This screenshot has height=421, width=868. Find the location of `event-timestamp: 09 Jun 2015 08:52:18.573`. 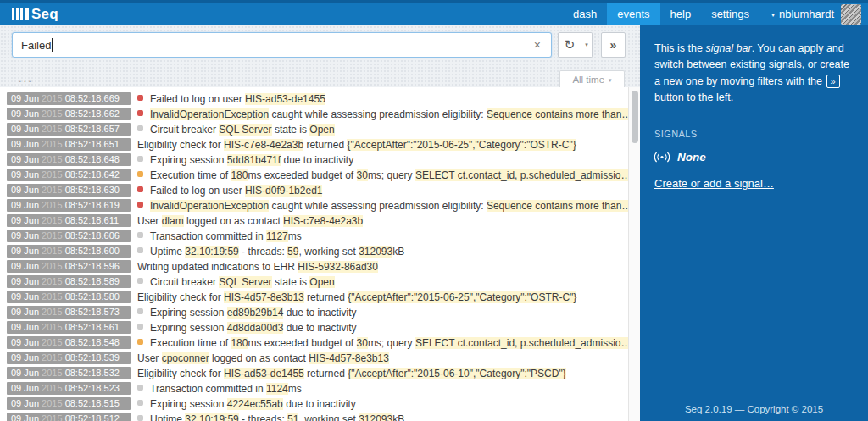

event-timestamp: 09 Jun 2015 08:52:18.573 is located at coordinates (69, 312).